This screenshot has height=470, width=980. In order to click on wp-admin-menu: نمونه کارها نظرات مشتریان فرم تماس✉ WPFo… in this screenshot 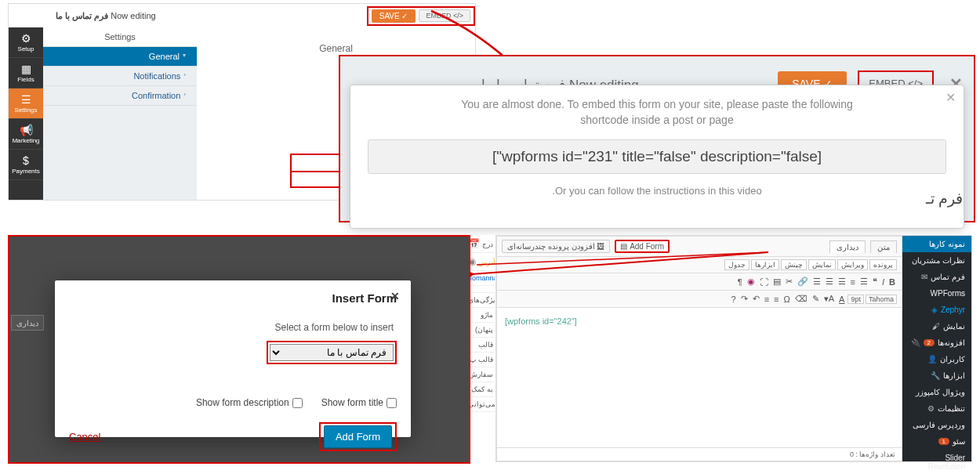, I will do `click(937, 349)`.